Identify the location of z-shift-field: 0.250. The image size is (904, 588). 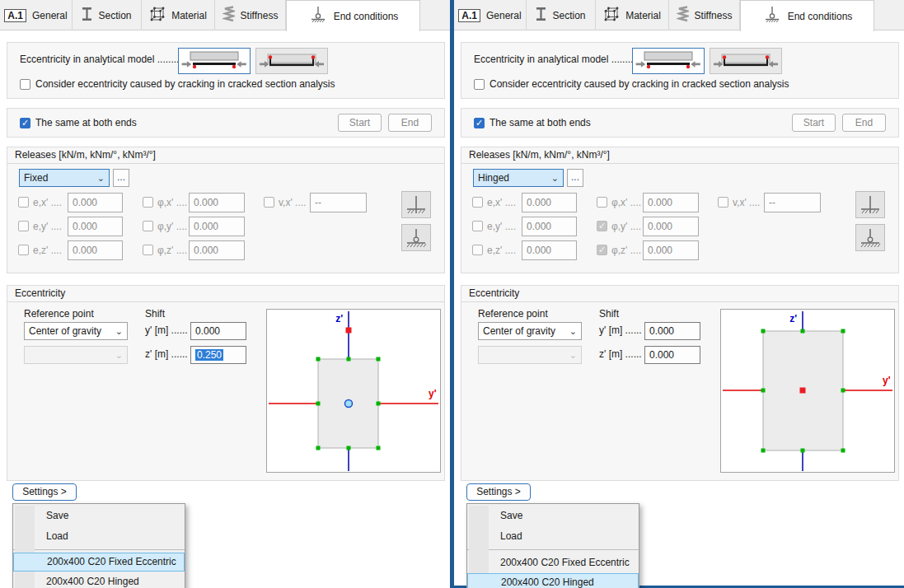
(218, 355).